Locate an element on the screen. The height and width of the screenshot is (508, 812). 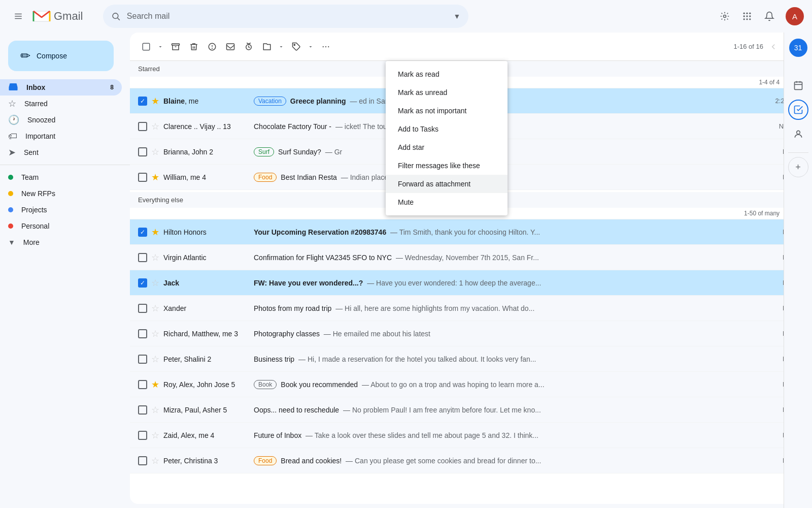
notifications-button is located at coordinates (769, 16).